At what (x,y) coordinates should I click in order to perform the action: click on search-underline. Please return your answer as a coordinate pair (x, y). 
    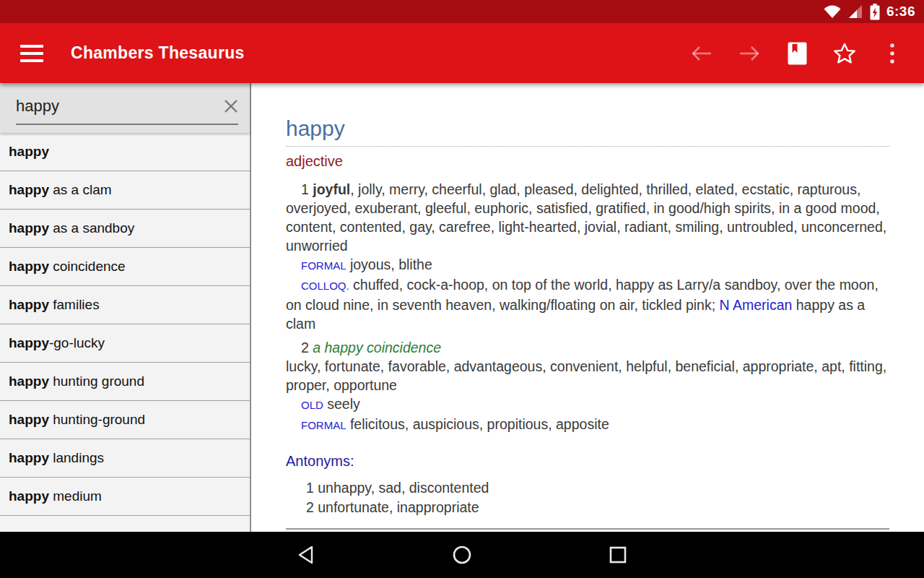
    Looking at the image, I should click on (127, 124).